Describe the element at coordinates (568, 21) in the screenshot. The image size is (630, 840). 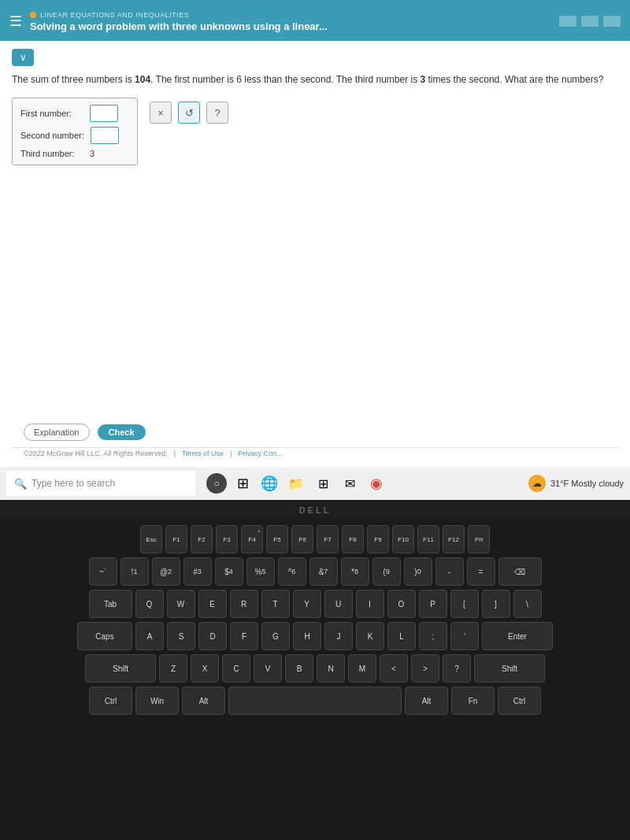
I see `win-minimize` at that location.